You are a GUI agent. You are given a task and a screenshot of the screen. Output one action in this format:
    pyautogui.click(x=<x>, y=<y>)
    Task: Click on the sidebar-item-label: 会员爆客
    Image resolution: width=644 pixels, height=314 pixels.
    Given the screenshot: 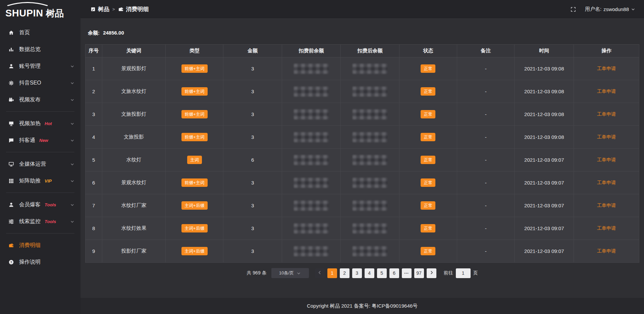 What is the action you would take?
    pyautogui.click(x=30, y=205)
    